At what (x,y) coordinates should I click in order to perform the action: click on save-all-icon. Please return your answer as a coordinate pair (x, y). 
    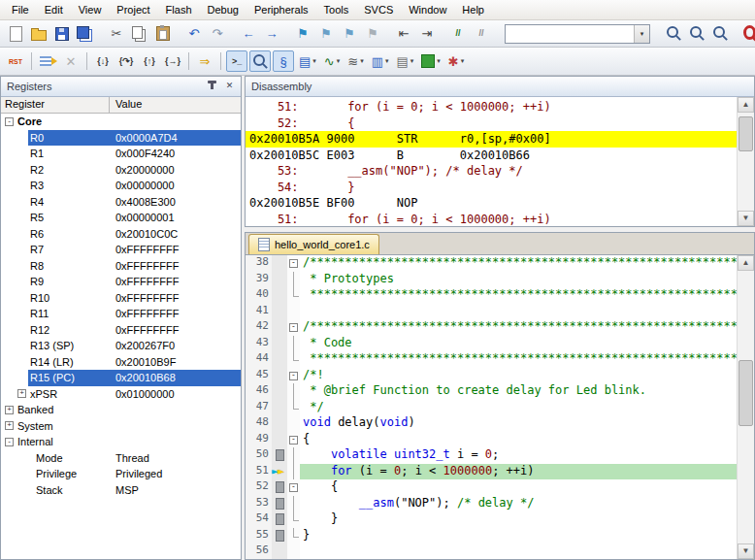
    Looking at the image, I should click on (85, 34).